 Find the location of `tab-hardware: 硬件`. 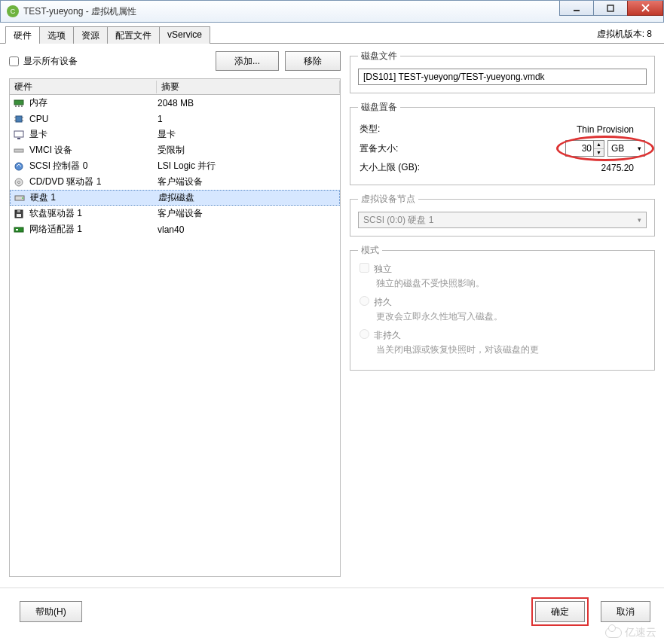

tab-hardware: 硬件 is located at coordinates (23, 35).